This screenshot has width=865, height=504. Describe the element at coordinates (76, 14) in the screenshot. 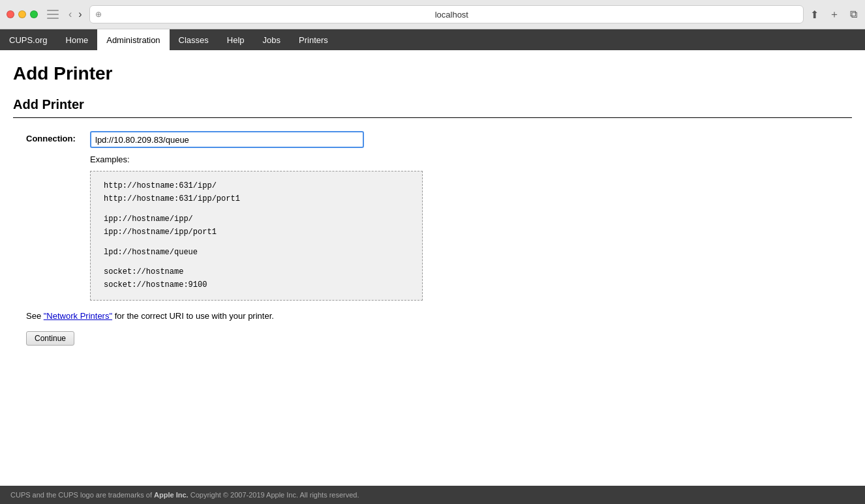

I see `nav-arrows: ‹ ›` at that location.